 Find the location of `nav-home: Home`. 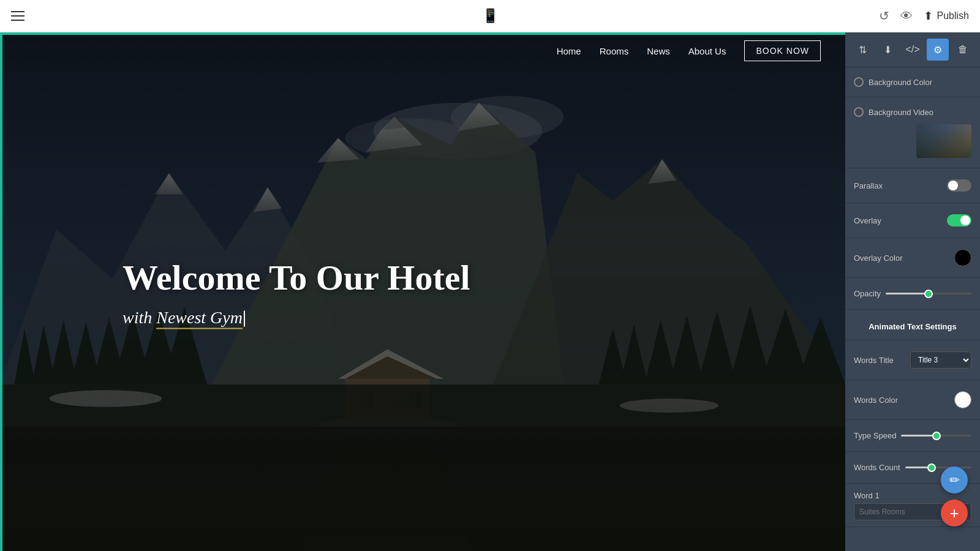

nav-home: Home is located at coordinates (569, 51).